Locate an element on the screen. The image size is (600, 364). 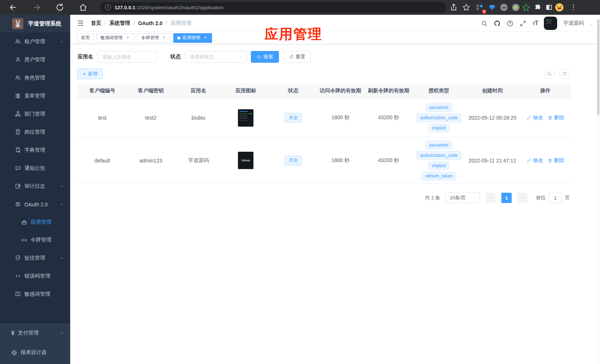
extension-record-icon is located at coordinates (516, 7).